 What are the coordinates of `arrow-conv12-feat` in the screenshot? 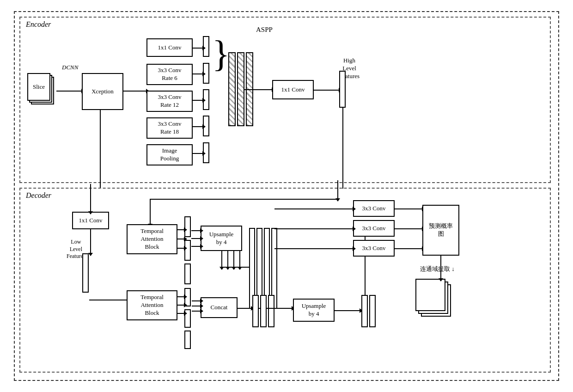 It's located at (198, 100).